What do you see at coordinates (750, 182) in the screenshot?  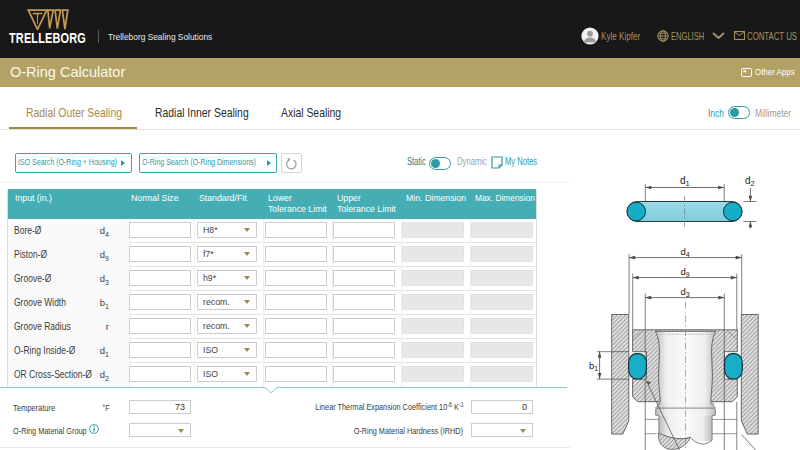 I see `svg-text: d2` at bounding box center [750, 182].